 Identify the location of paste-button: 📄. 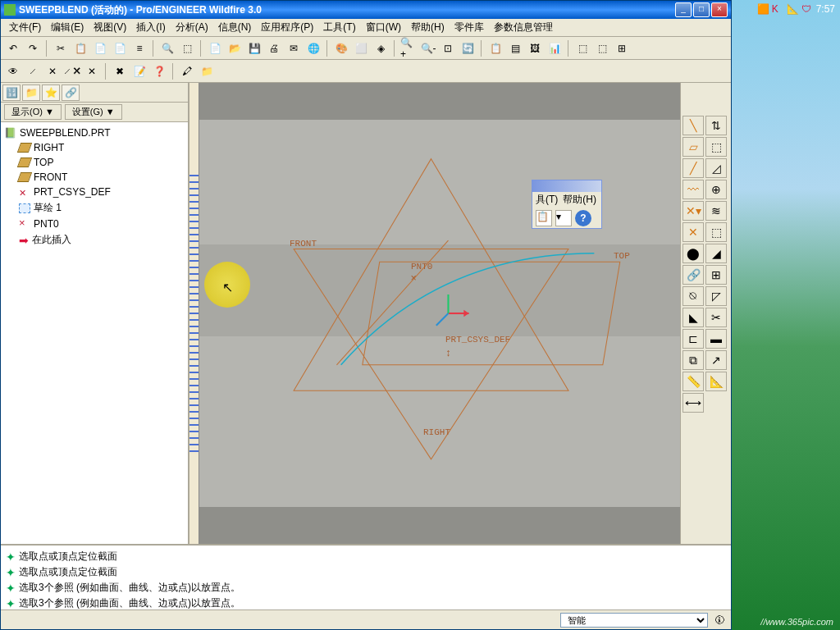
(100, 48).